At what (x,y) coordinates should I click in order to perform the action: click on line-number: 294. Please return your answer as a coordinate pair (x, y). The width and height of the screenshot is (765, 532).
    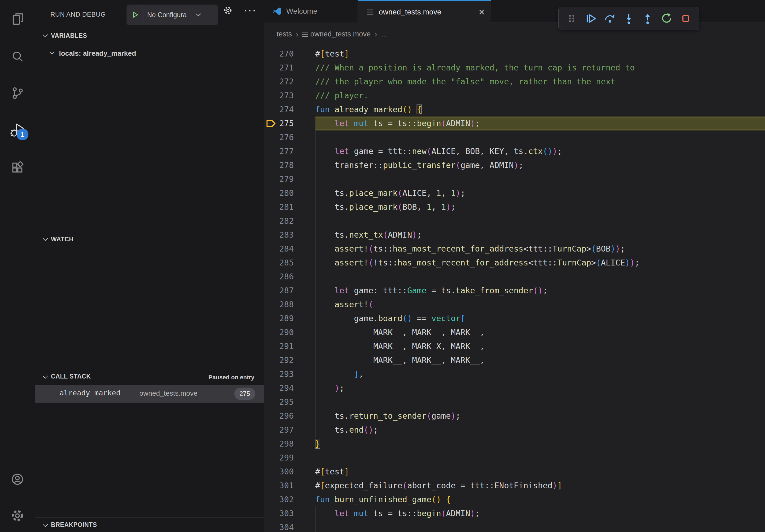
    Looking at the image, I should click on (279, 388).